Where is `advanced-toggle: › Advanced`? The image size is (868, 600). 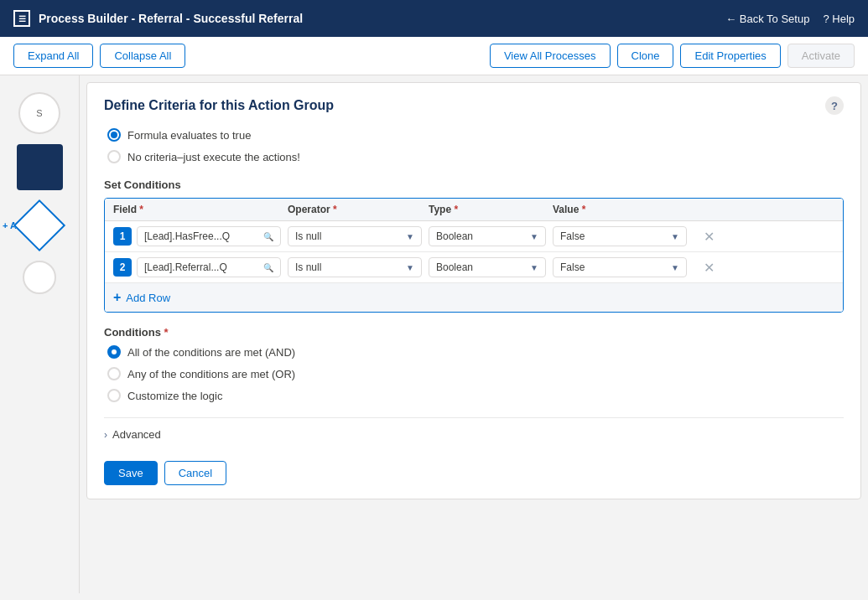
advanced-toggle: › Advanced is located at coordinates (474, 434).